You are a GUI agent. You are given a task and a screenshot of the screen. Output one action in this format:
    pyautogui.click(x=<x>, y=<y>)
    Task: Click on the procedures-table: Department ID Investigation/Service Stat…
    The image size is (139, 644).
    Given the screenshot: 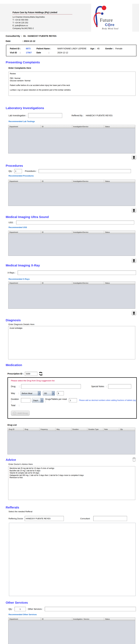 What is the action you would take?
    pyautogui.click(x=72, y=193)
    